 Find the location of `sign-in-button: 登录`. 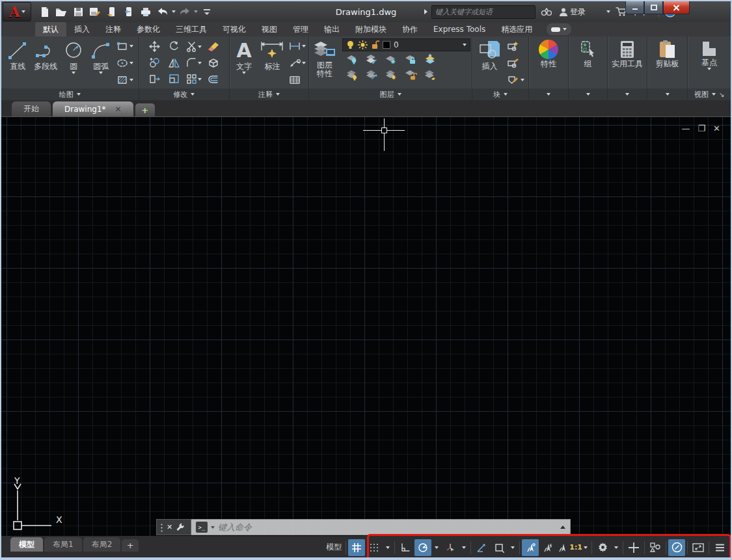

sign-in-button: 登录 is located at coordinates (573, 12).